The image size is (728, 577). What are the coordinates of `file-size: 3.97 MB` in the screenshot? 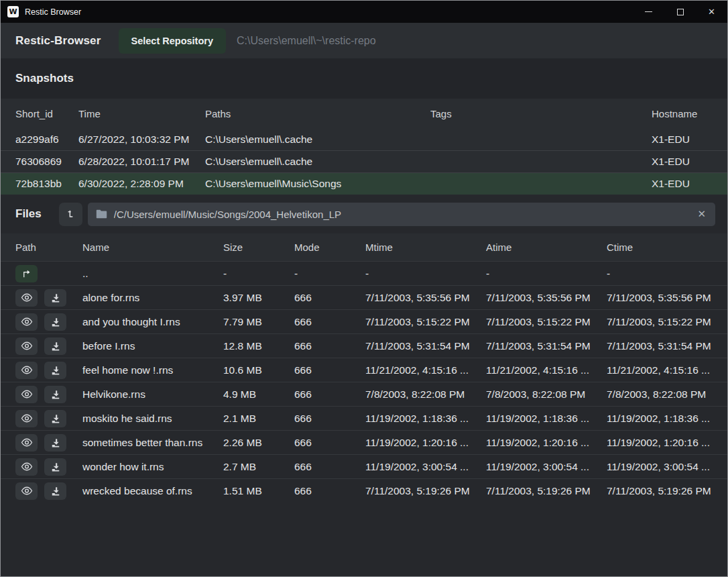 It's located at (259, 298).